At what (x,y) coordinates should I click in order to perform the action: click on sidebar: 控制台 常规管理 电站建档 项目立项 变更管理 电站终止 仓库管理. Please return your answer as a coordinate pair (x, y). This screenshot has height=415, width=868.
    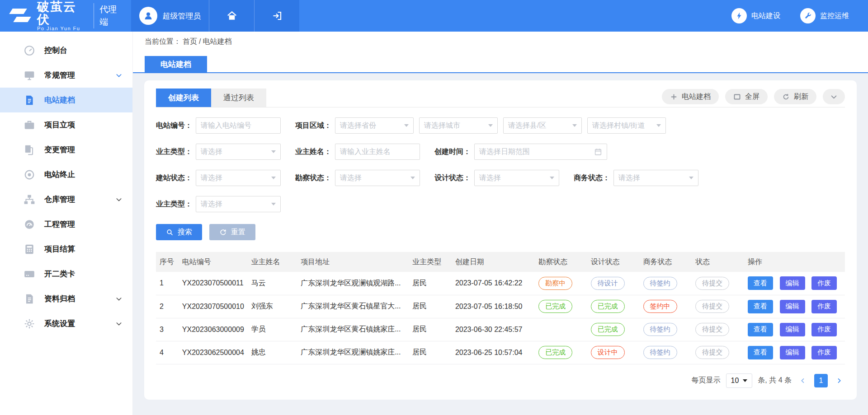
    Looking at the image, I should click on (66, 223).